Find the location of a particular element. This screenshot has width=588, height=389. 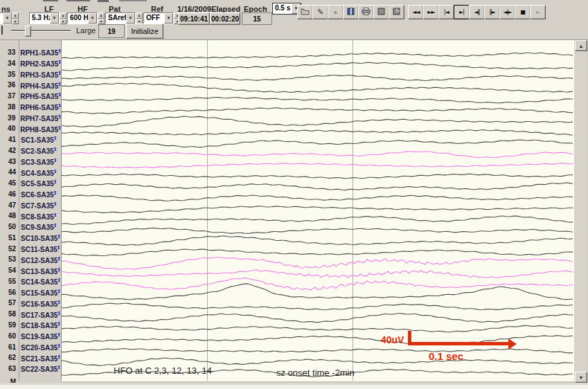

printer-button is located at coordinates (366, 12).